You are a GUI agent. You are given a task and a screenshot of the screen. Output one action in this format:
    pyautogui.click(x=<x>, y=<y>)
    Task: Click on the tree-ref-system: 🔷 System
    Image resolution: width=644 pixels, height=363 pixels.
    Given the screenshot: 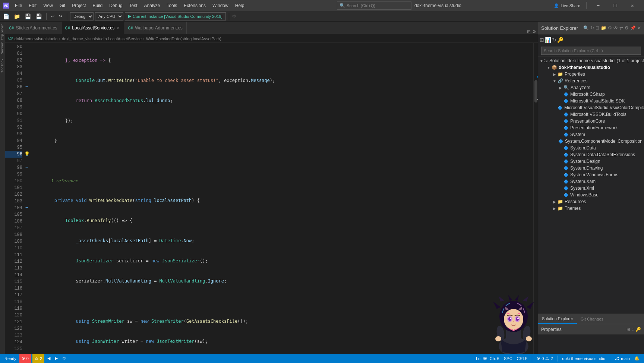 What is the action you would take?
    pyautogui.click(x=591, y=135)
    